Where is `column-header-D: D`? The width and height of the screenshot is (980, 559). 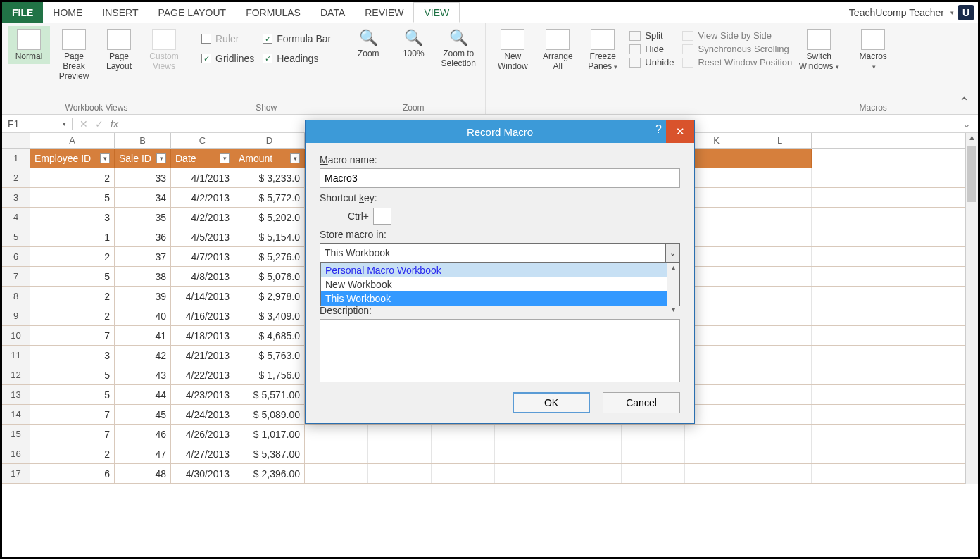
column-header-D: D is located at coordinates (270, 141).